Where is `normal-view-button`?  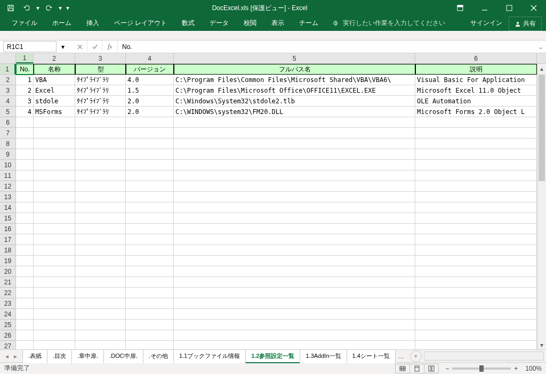
normal-view-button is located at coordinates (403, 369).